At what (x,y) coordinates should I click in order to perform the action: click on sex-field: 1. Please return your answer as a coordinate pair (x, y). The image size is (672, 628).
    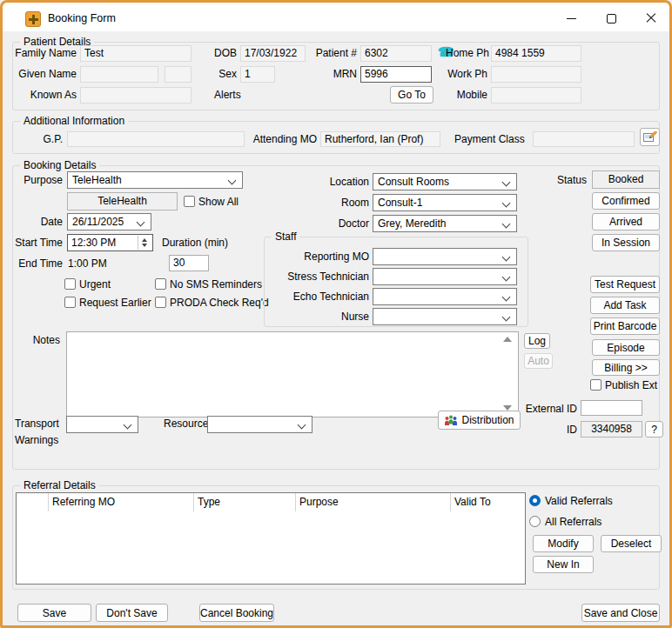
    Looking at the image, I should click on (258, 75).